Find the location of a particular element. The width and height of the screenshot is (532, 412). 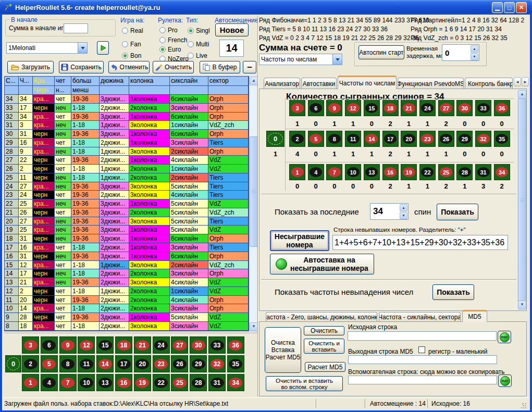

board-cell-20: 20 is located at coordinates (143, 364).